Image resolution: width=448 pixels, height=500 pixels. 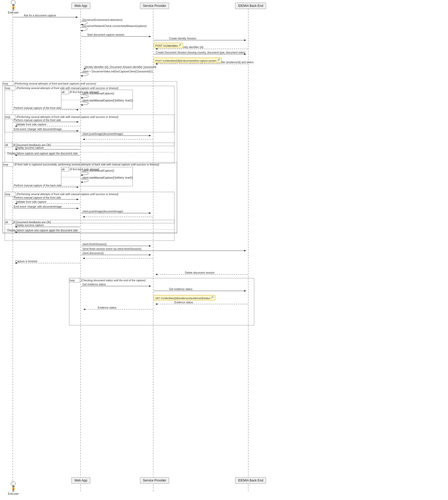 I want to click on evidence-status-webapp: Evidence status, so click(x=107, y=308).